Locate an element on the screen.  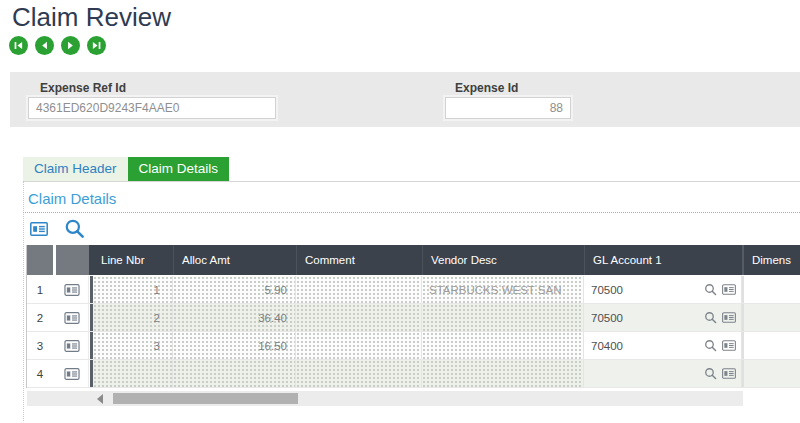
table-row: 2 2 36.40 70500 is located at coordinates (414, 318).